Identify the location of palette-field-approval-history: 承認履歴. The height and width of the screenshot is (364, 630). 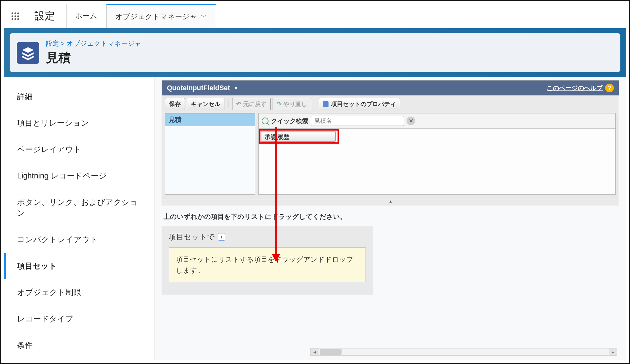
(298, 136).